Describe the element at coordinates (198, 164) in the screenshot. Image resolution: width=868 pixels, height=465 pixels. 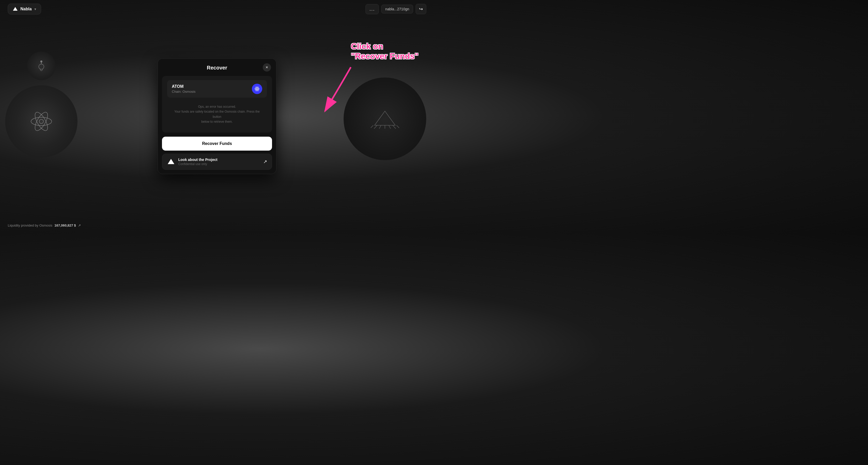
I see `project-link-subtitle: Confidential use only` at that location.